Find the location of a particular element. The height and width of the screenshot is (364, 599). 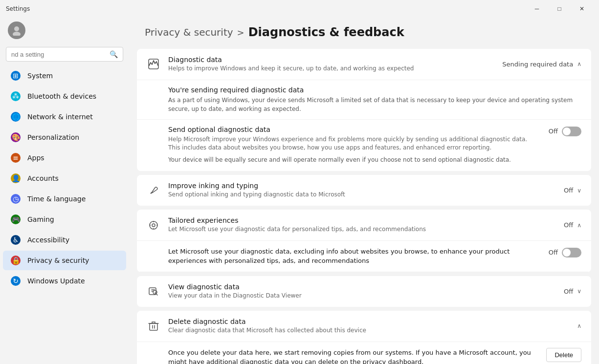

inking-typing-icon is located at coordinates (154, 191).